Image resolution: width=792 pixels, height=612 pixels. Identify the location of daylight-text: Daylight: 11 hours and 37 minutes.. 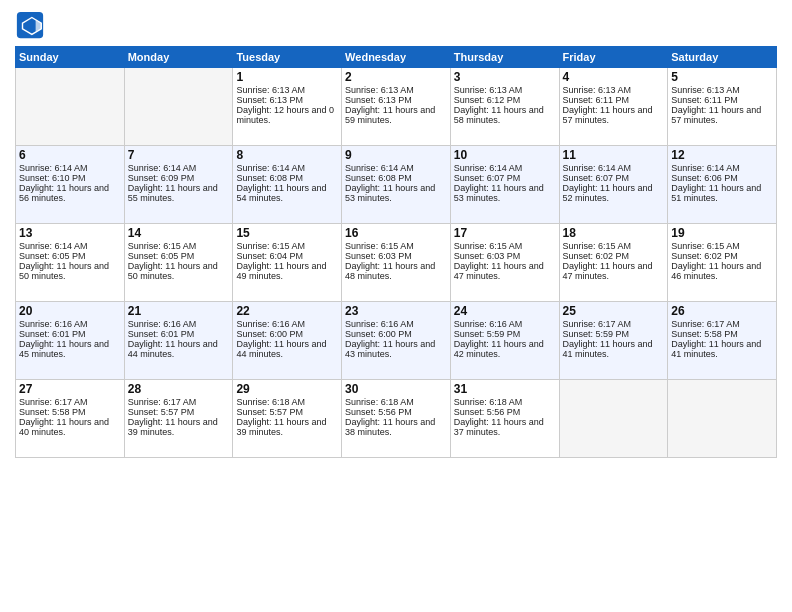
(505, 427).